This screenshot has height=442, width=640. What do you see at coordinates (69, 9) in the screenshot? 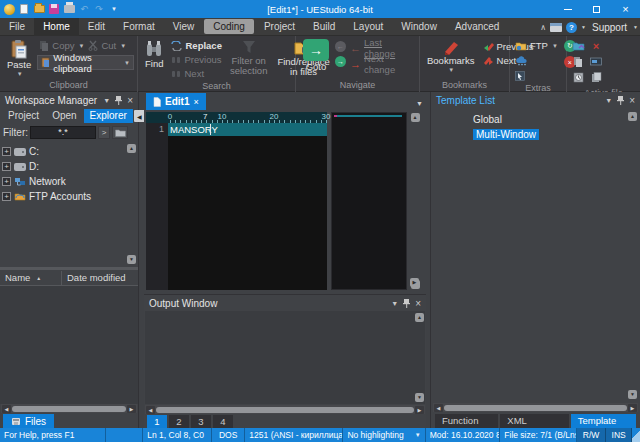
I see `print-icon` at bounding box center [69, 9].